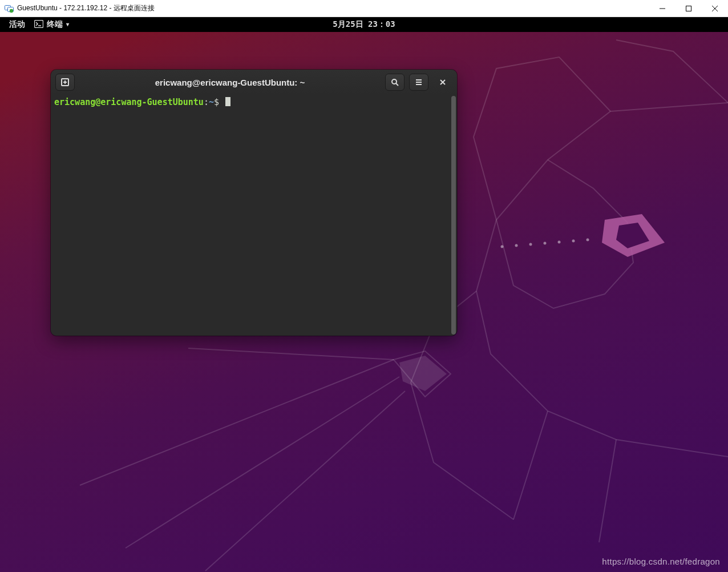  I want to click on app-menu-label: 终端, so click(55, 25).